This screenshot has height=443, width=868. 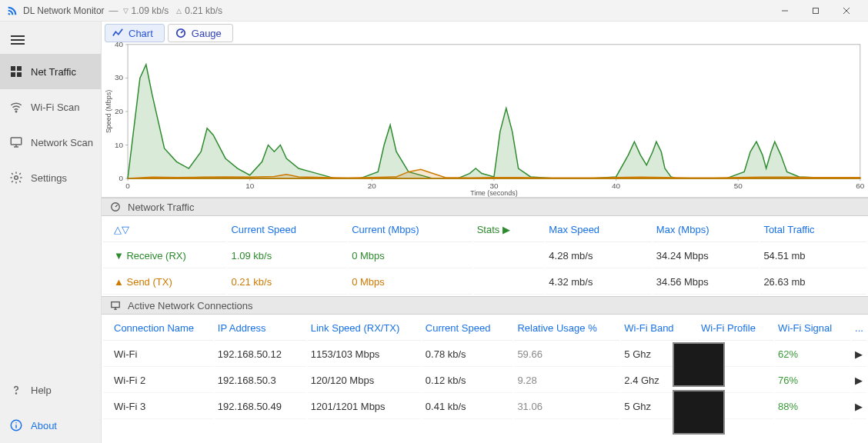 What do you see at coordinates (51, 72) in the screenshot?
I see `sidebar-item-net-traffic: Net Traffic` at bounding box center [51, 72].